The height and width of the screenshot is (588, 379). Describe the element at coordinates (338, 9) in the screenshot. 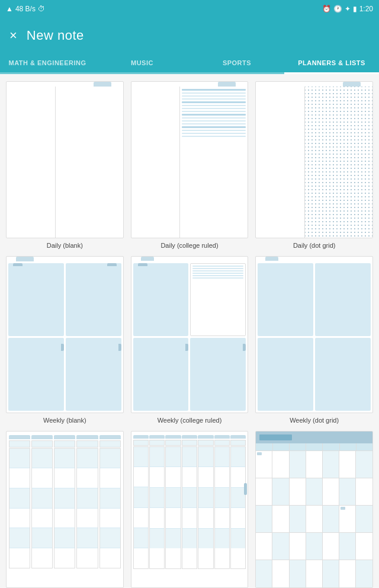

I see `clock-icon: 🕐` at that location.